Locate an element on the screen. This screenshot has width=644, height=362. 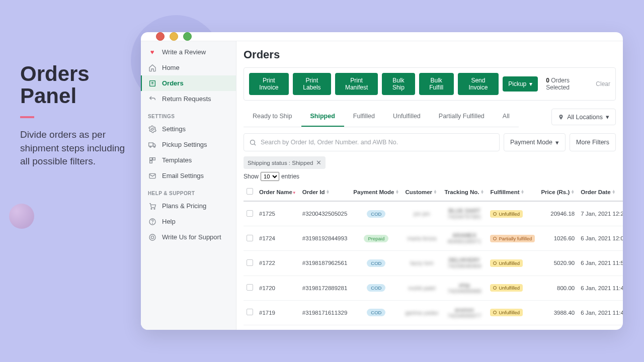
col-order-name: Order Name▼ is located at coordinates (278, 192).